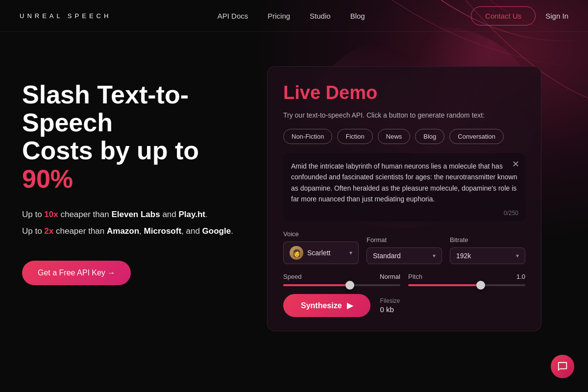  What do you see at coordinates (521, 276) in the screenshot?
I see `pitch-value: 1.0` at bounding box center [521, 276].